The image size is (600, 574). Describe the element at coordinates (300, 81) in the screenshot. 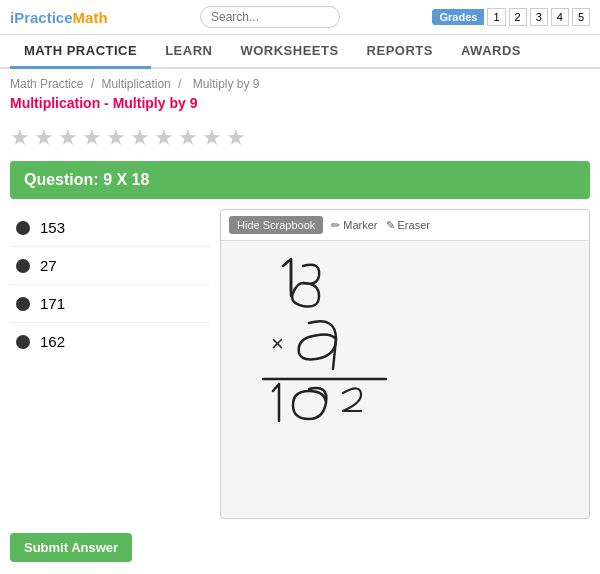

I see `breadcrumb: Math Practice / Multiplication / Multipl…` at that location.